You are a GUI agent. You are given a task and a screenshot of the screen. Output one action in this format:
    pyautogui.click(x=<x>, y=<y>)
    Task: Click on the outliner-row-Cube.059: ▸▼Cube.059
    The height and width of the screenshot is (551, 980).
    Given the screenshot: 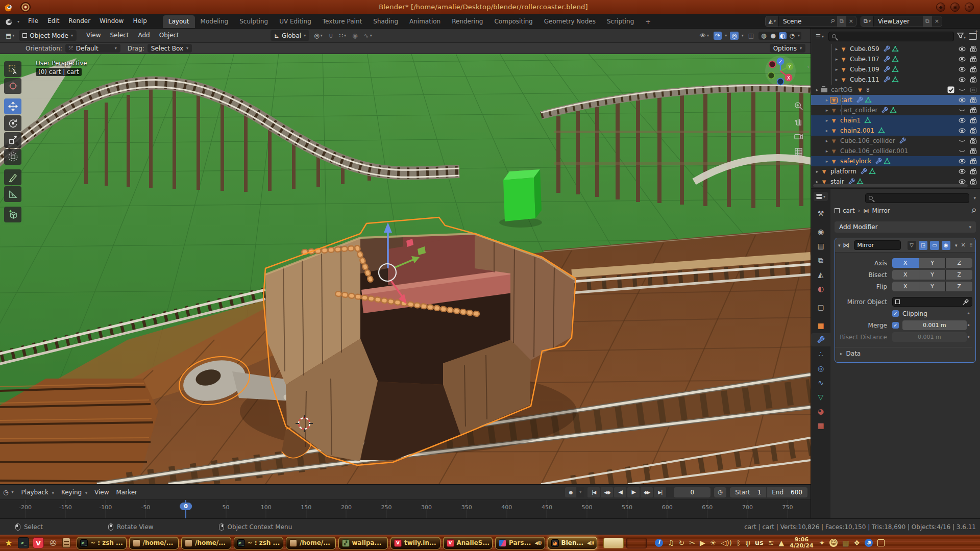 What is the action you would take?
    pyautogui.click(x=895, y=49)
    